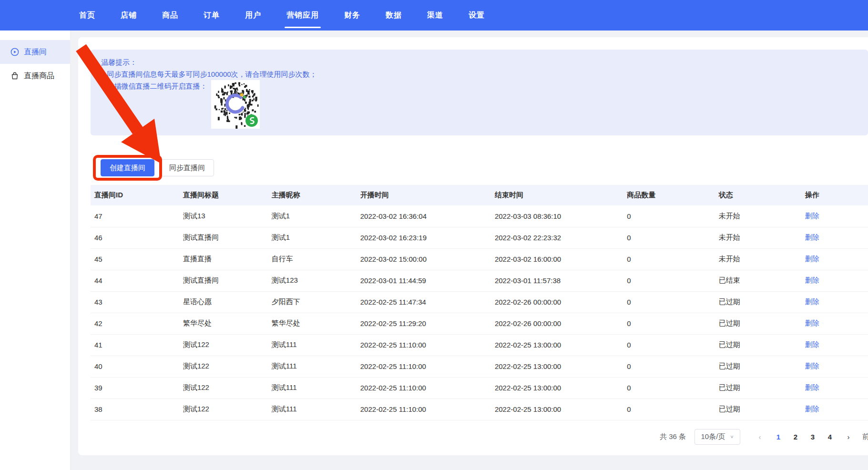 This screenshot has height=470, width=868. I want to click on col-header-goods-count: 商品数量, so click(669, 195).